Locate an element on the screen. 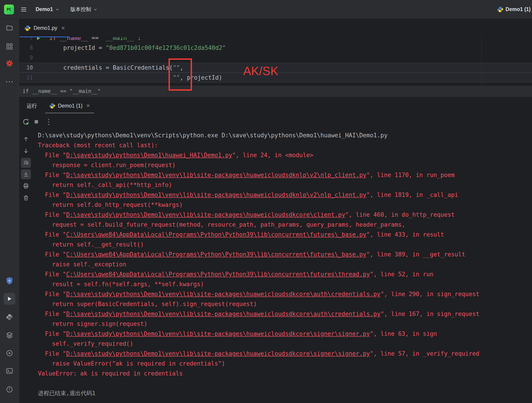  problems-icon is located at coordinates (9, 390).